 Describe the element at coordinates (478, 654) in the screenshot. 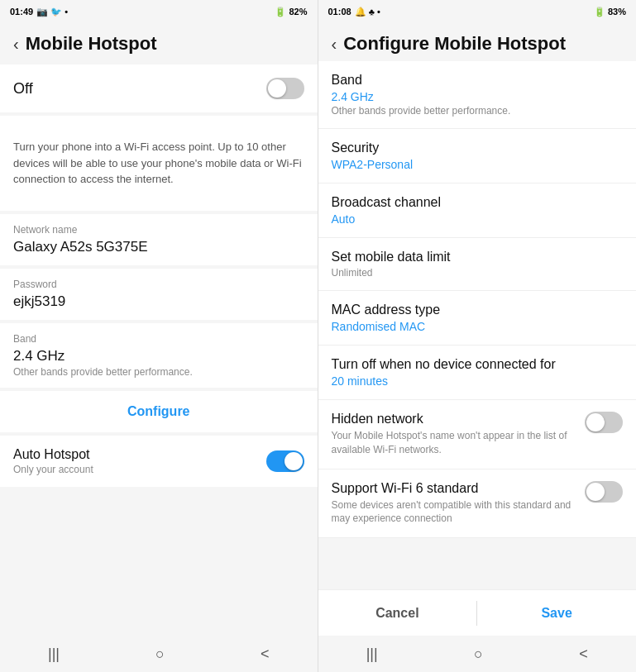

I see `right-nav-bar: ||| ○ <` at that location.